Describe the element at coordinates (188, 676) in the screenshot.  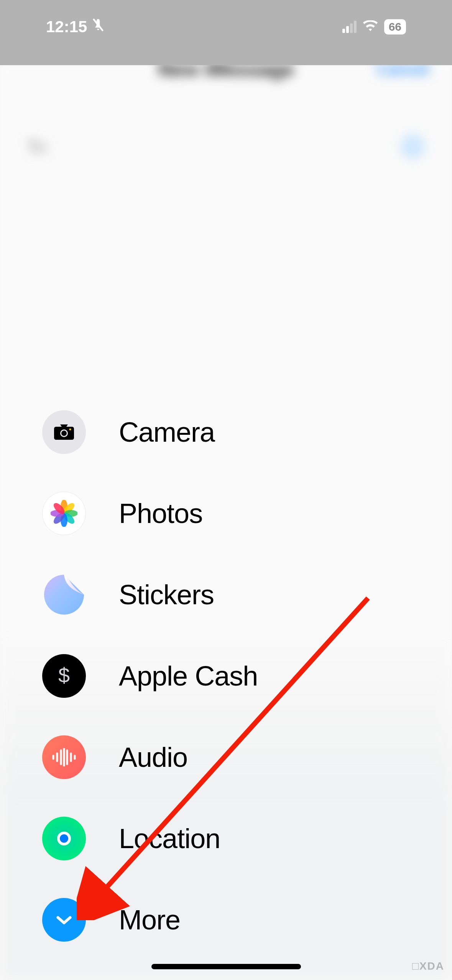
I see `apple-cash-label: Apple Cash` at that location.